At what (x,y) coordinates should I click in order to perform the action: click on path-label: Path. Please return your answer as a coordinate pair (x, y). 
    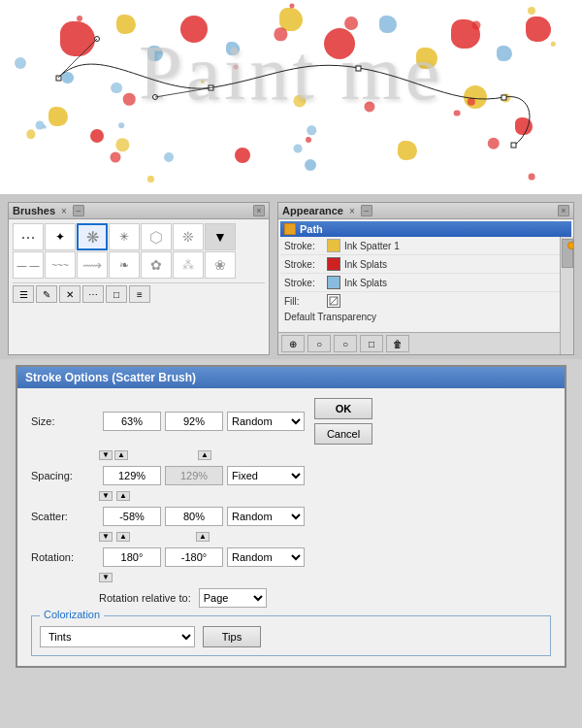
    Looking at the image, I should click on (311, 229).